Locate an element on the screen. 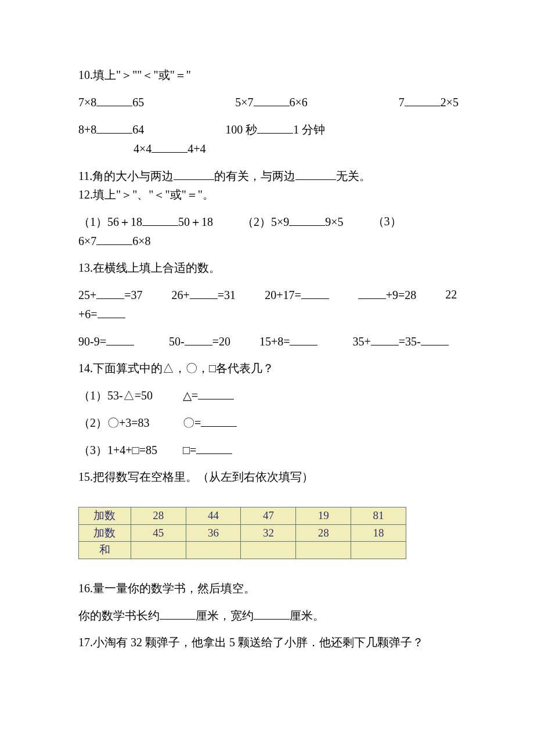 Image resolution: width=534 pixels, height=756 pixels. expr: 20+17= is located at coordinates (283, 295).